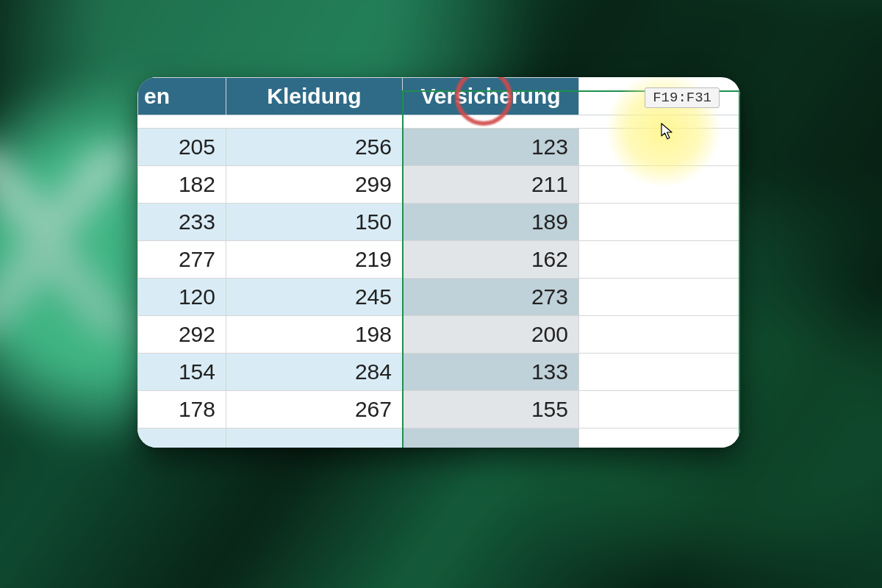 This screenshot has width=882, height=588. What do you see at coordinates (182, 297) in the screenshot?
I see `cell: 120` at bounding box center [182, 297].